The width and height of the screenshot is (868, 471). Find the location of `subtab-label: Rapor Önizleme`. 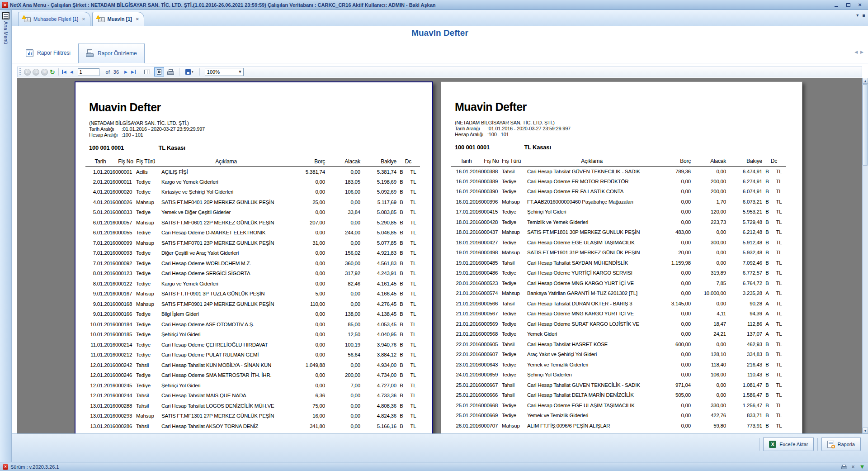

subtab-label: Rapor Önizleme is located at coordinates (118, 53).